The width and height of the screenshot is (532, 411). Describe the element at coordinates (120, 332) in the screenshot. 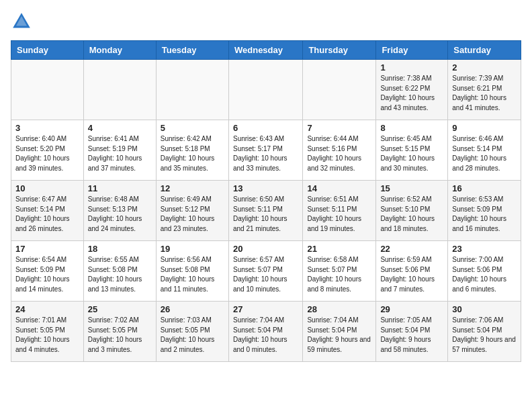

I see `calendar-cell: 25Sunrise: 7:02 AM Sunset: 5:05 PM Dayli…` at that location.